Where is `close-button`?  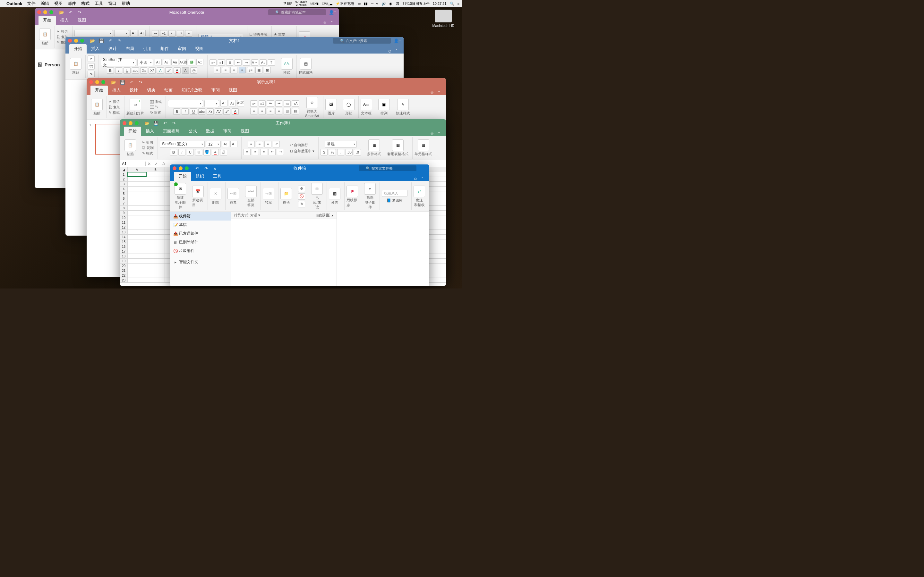 close-button is located at coordinates (124, 123).